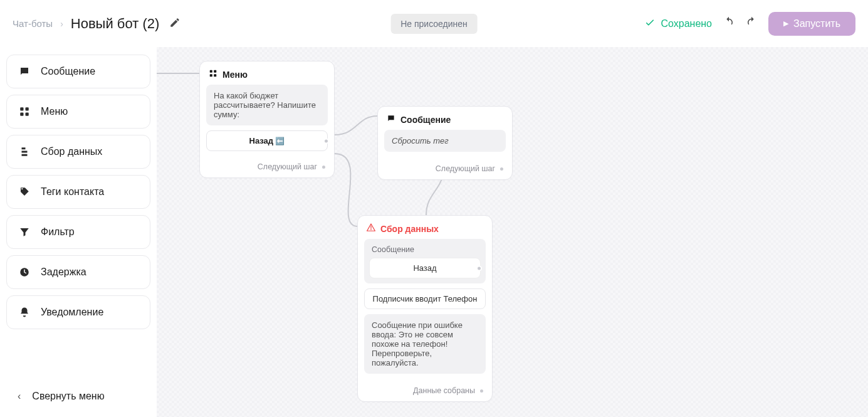  I want to click on edit-icon, so click(175, 24).